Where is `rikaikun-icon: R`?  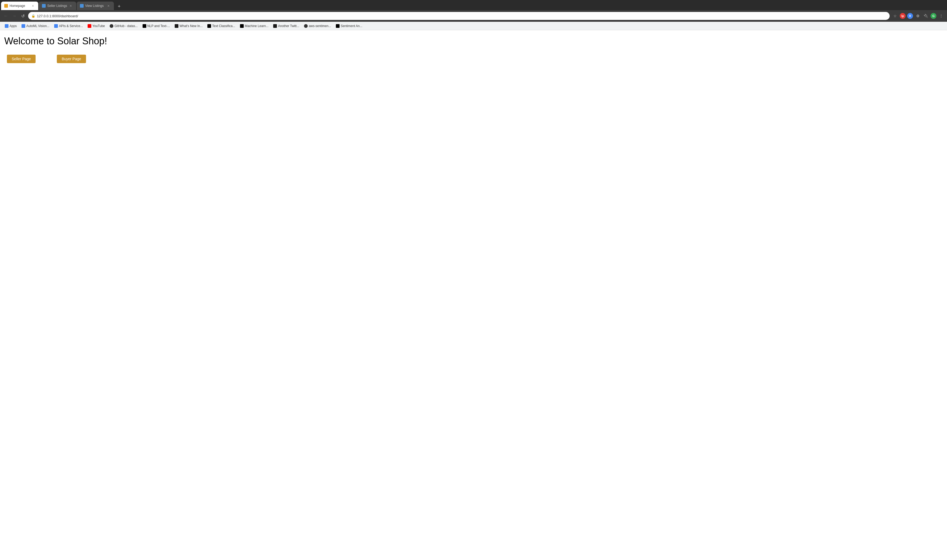 rikaikun-icon: R is located at coordinates (910, 16).